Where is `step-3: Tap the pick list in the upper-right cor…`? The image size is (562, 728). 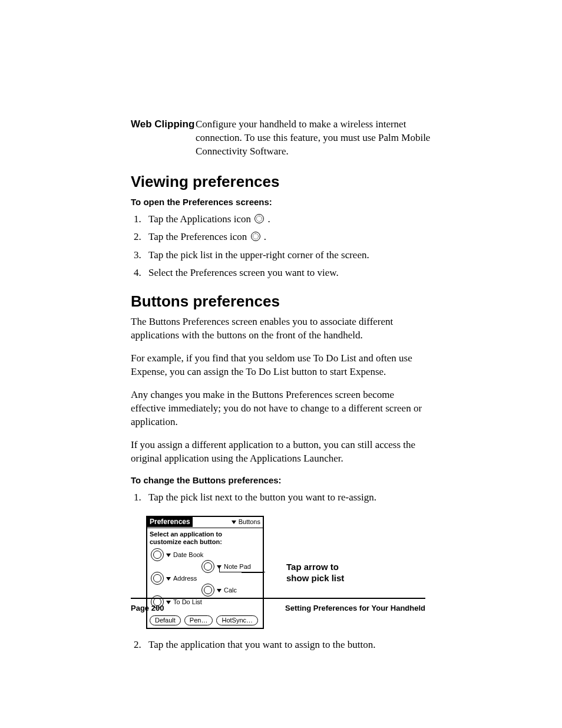
step-3: Tap the pick list in the upper-right cor… is located at coordinates (287, 255).